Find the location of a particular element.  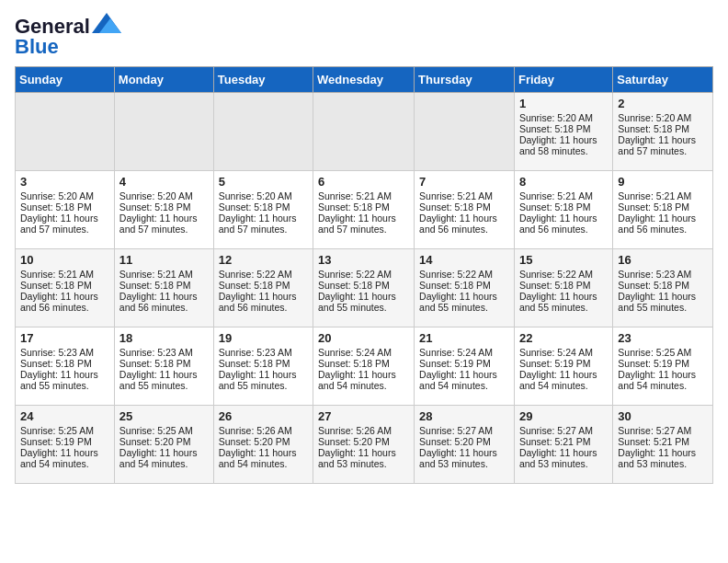

calendar-cell: 16Sunrise: 5:23 AMSunset: 5:18 PMDayligh… is located at coordinates (664, 289).